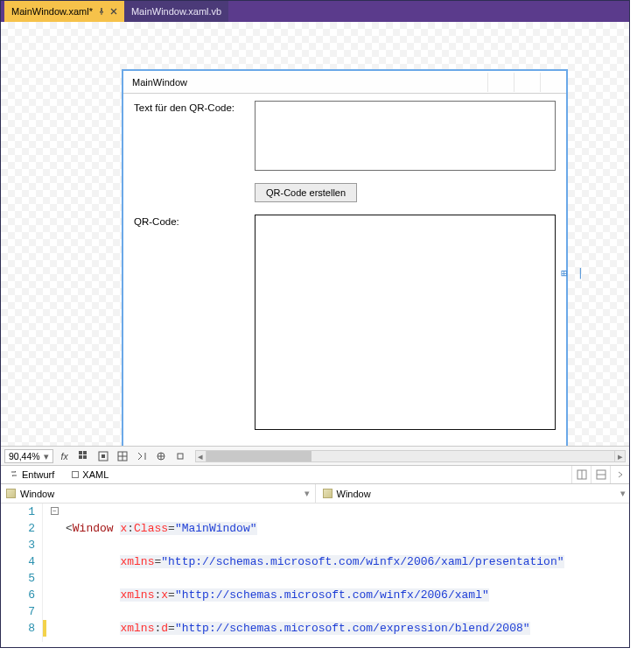 This screenshot has width=644, height=662. I want to click on design-xaml-tabs: Entwurf XAML, so click(315, 475).